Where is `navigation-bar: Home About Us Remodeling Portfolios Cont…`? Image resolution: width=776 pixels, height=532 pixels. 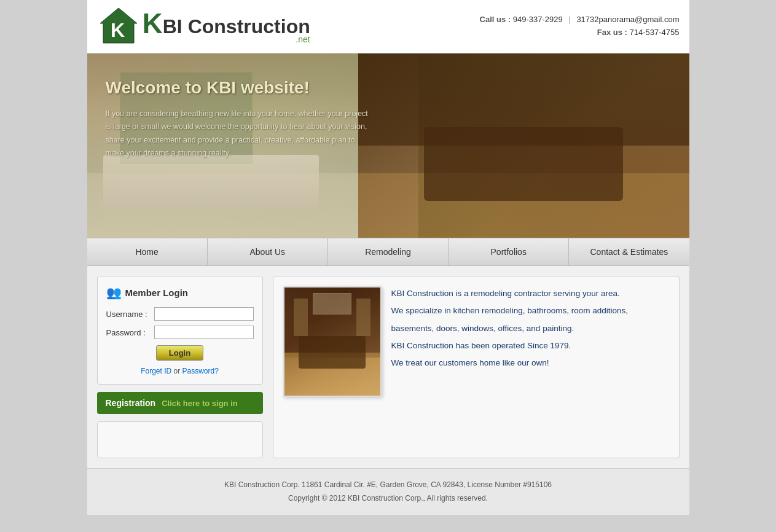
navigation-bar: Home About Us Remodeling Portfolios Cont… is located at coordinates (388, 252).